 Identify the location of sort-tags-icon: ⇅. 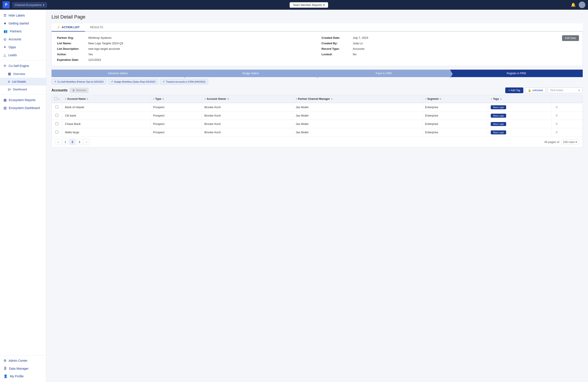
(501, 99).